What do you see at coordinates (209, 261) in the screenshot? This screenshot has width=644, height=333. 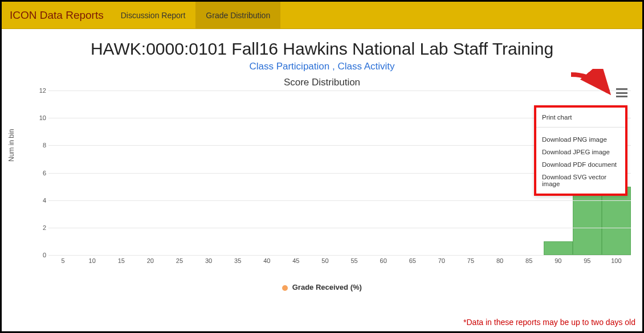 I see `x-tick: 30` at bounding box center [209, 261].